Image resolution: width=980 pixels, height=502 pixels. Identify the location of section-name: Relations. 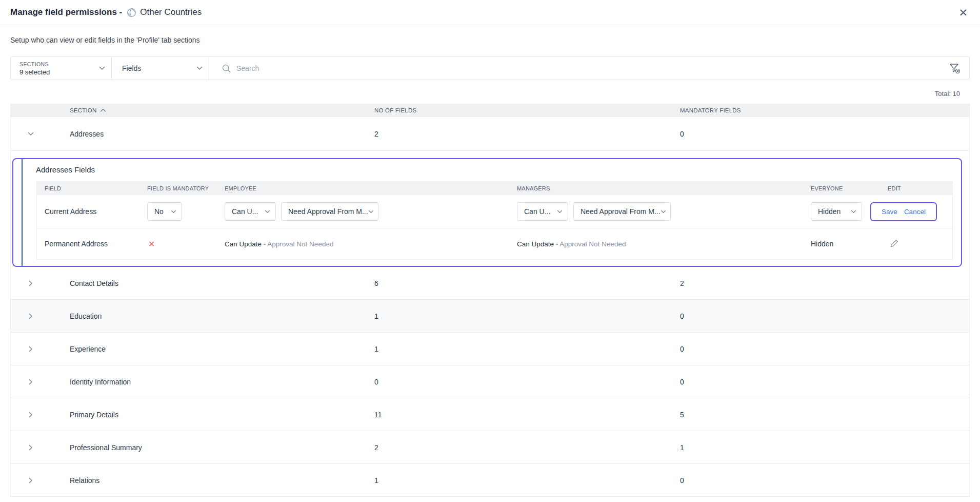
(222, 480).